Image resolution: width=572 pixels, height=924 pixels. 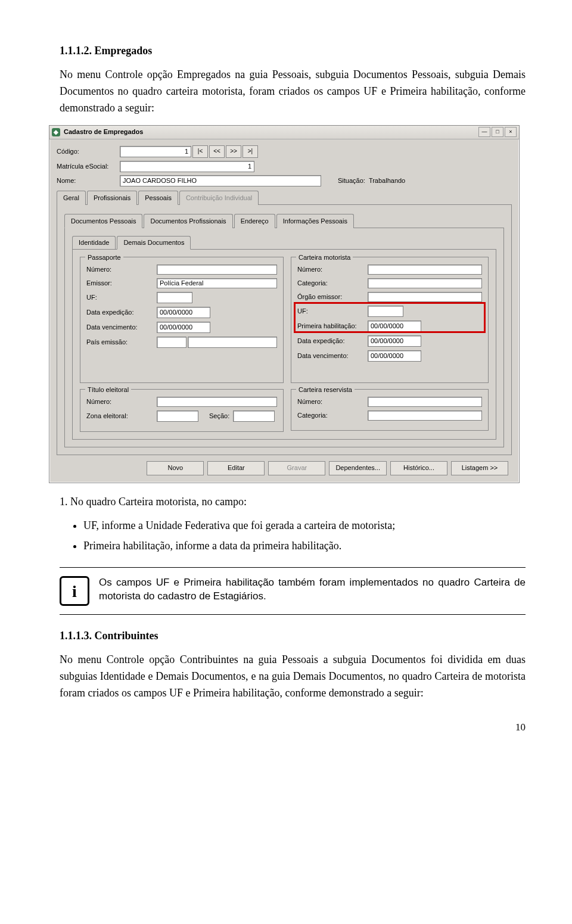 What do you see at coordinates (104, 257) in the screenshot?
I see `passaporte-legend: Passaporte` at bounding box center [104, 257].